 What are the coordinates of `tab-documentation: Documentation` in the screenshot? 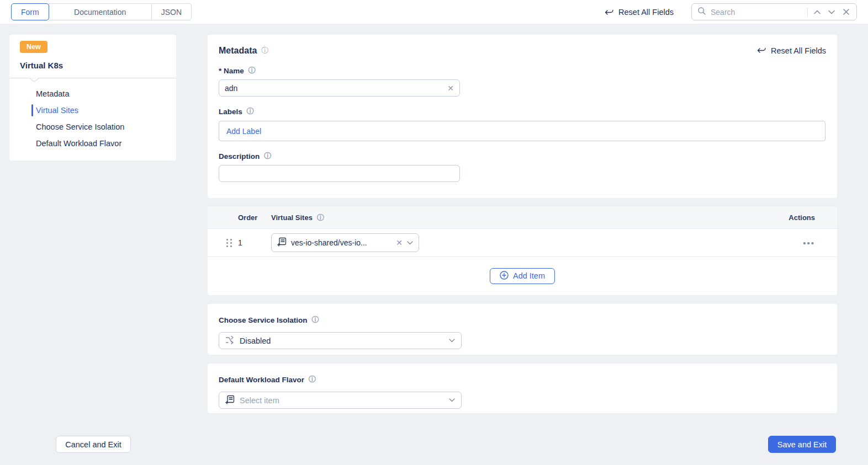 It's located at (100, 12).